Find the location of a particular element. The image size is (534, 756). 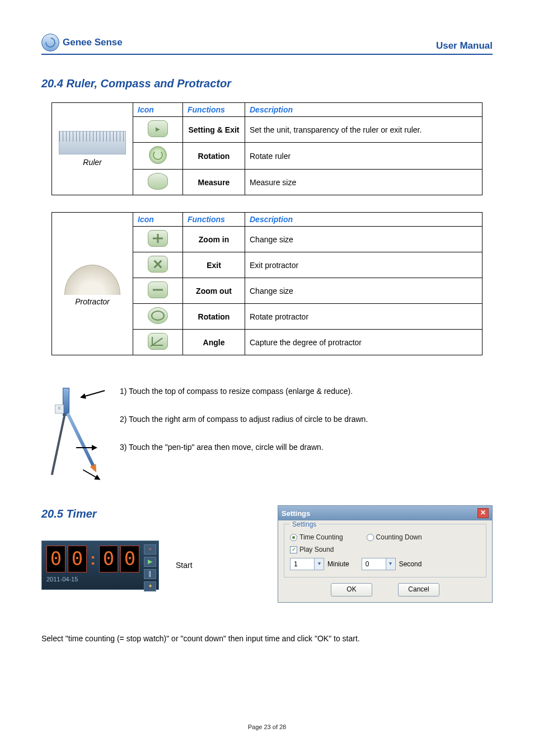

compass-step-1: 1) Touch the top of compass to resize co… is located at coordinates (306, 391).